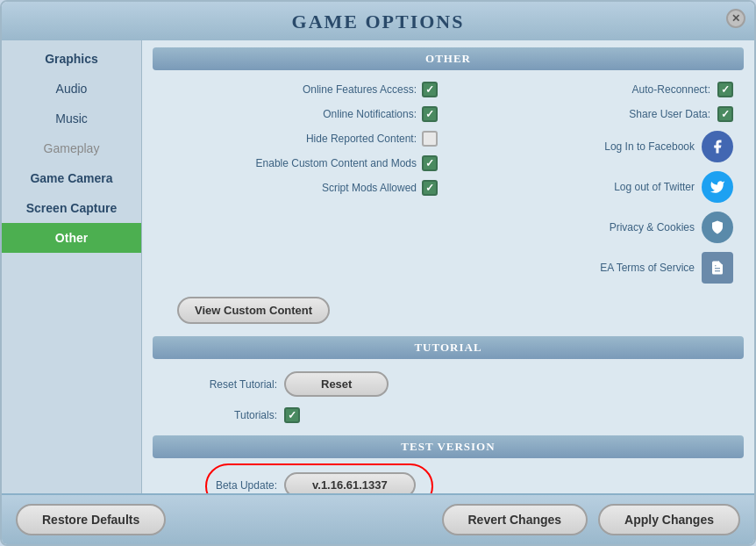 This screenshot has height=546, width=756. Describe the element at coordinates (653, 227) in the screenshot. I see `privacy-cookies-label: Privacy & Cookies` at that location.